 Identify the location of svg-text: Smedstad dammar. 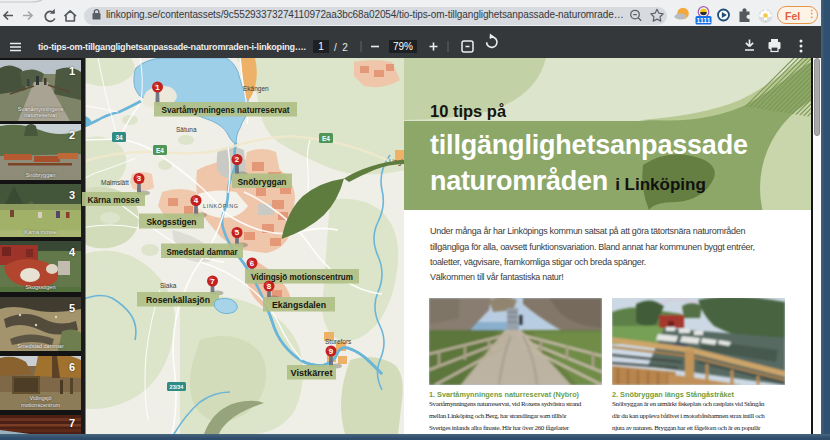
(202, 252).